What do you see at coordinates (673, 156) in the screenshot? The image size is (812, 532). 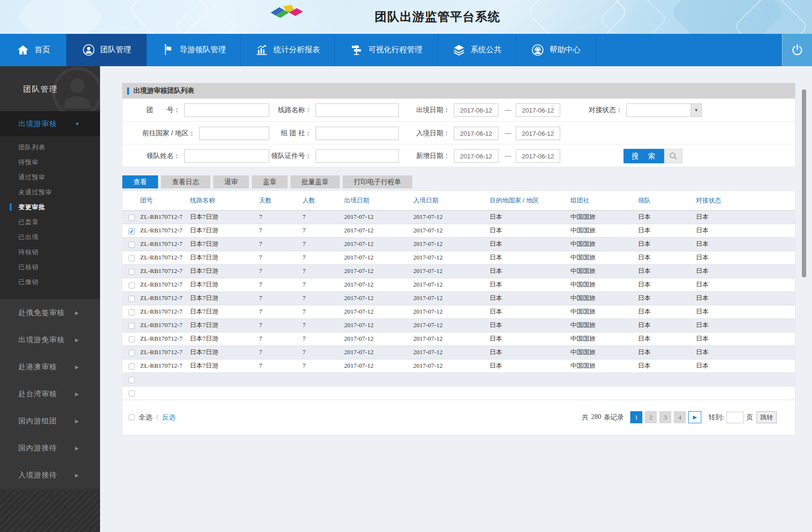 I see `search-magnifier-button` at bounding box center [673, 156].